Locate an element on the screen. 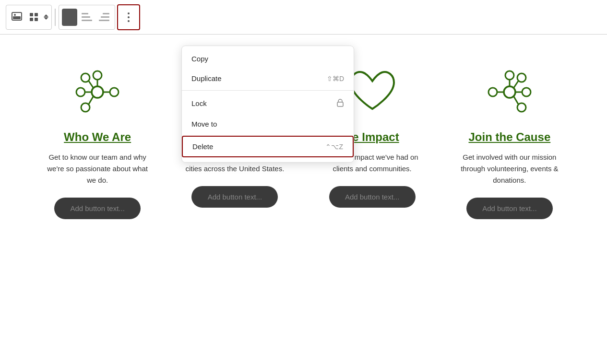 The width and height of the screenshot is (607, 364). block-style-button is located at coordinates (70, 17).